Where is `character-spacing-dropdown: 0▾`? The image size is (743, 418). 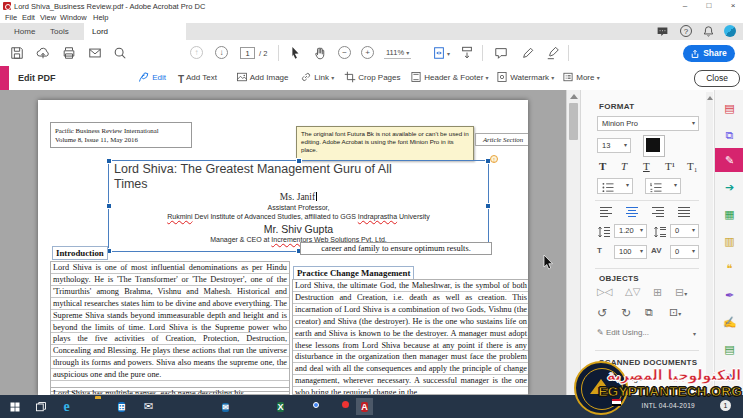 character-spacing-dropdown: 0▾ is located at coordinates (684, 252).